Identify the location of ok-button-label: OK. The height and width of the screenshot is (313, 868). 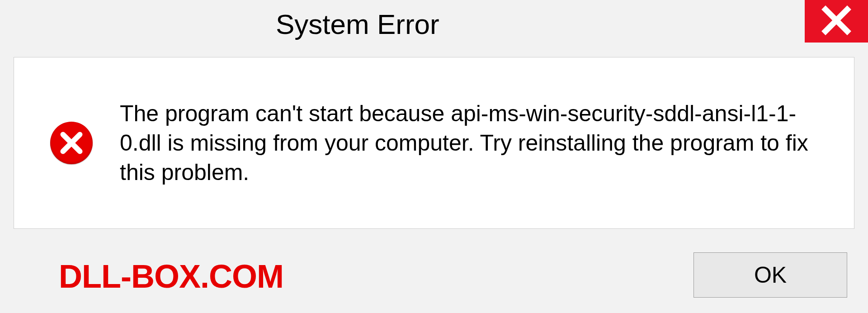
(770, 275).